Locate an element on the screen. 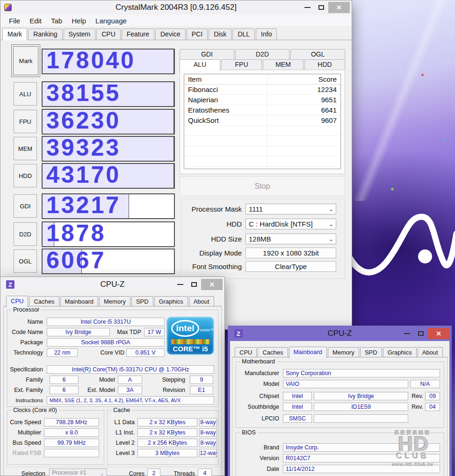 The height and width of the screenshot is (476, 455). group-label: Processor is located at coordinates (26, 310).